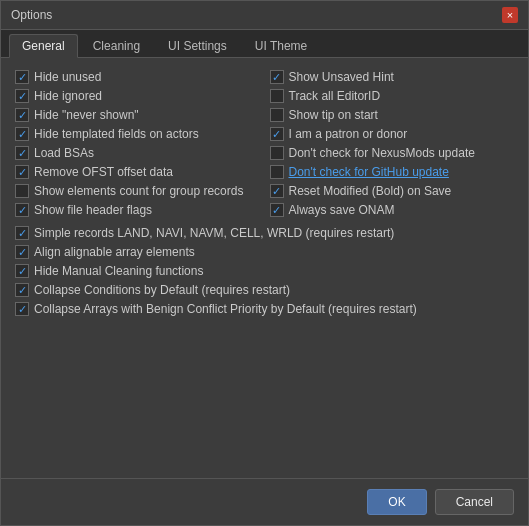 The width and height of the screenshot is (529, 526). I want to click on label-left-3: Hide templated fields on actors, so click(116, 134).